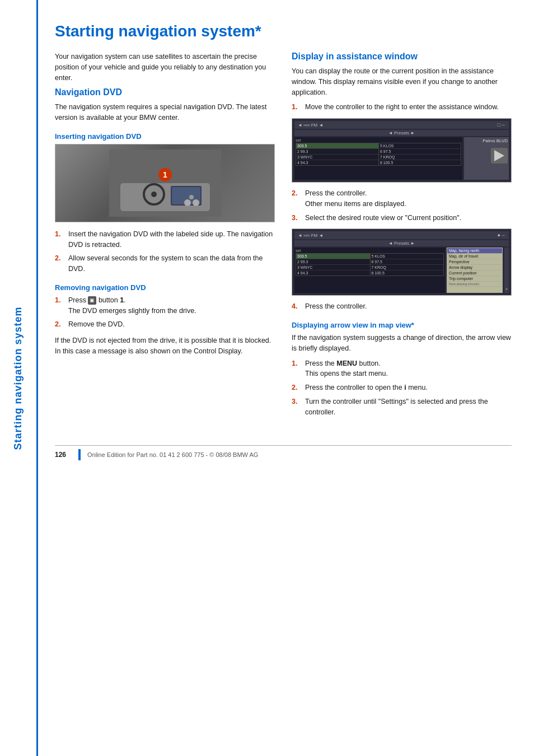  What do you see at coordinates (165, 113) in the screenshot?
I see `nav-dvd-text: The navigation system requires a special…` at bounding box center [165, 113].